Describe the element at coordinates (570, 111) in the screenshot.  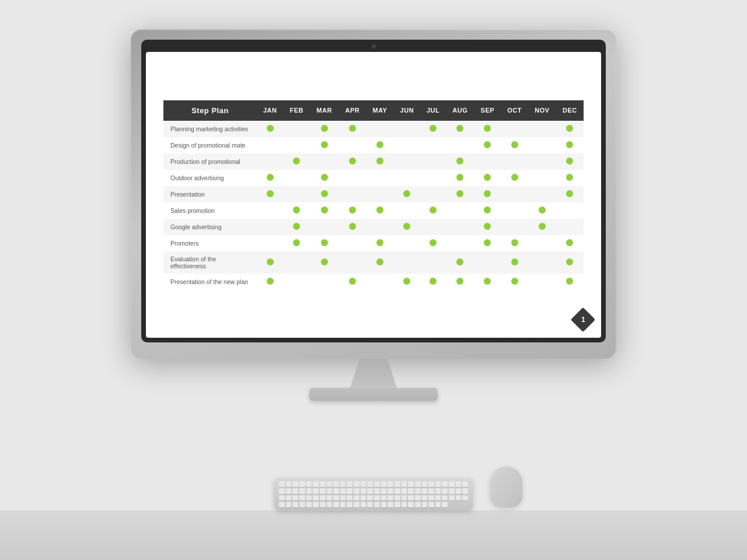
I see `table-header-dec: DEC` at that location.